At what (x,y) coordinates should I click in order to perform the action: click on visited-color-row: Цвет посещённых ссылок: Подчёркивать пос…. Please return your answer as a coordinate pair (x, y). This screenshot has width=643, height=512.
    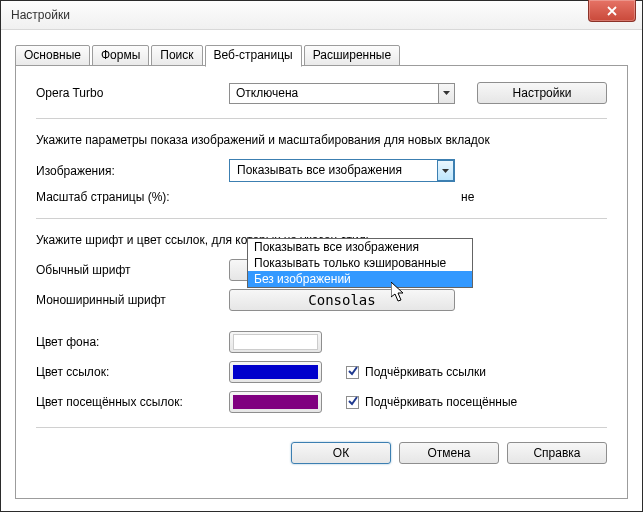
    Looking at the image, I should click on (322, 402).